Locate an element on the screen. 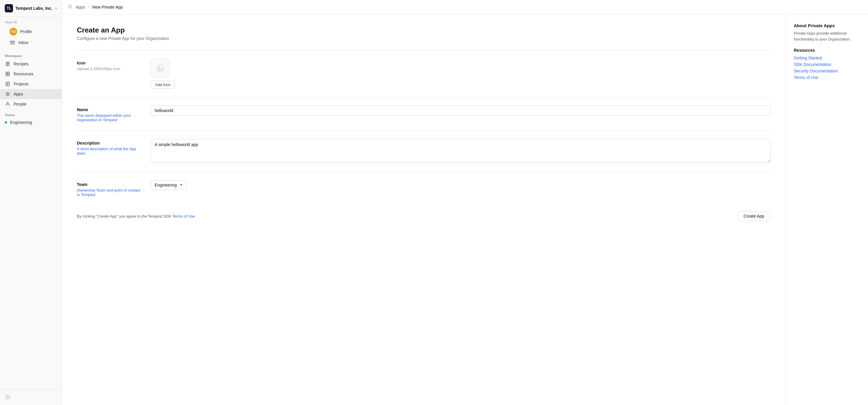  form-row-team: Team Ownership Team and point of contact… is located at coordinates (424, 189).